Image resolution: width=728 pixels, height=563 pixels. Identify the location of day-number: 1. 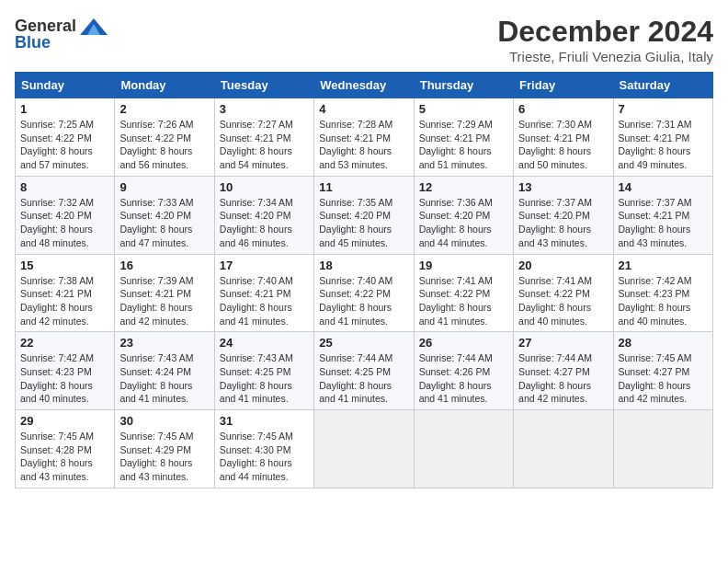
(64, 109).